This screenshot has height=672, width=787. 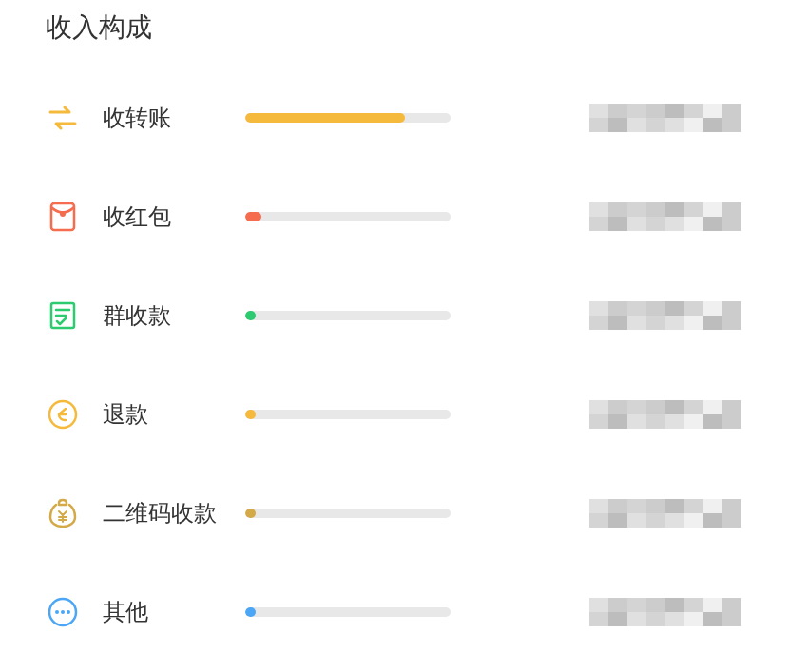 What do you see at coordinates (169, 118) in the screenshot?
I see `item-label: 收转账` at bounding box center [169, 118].